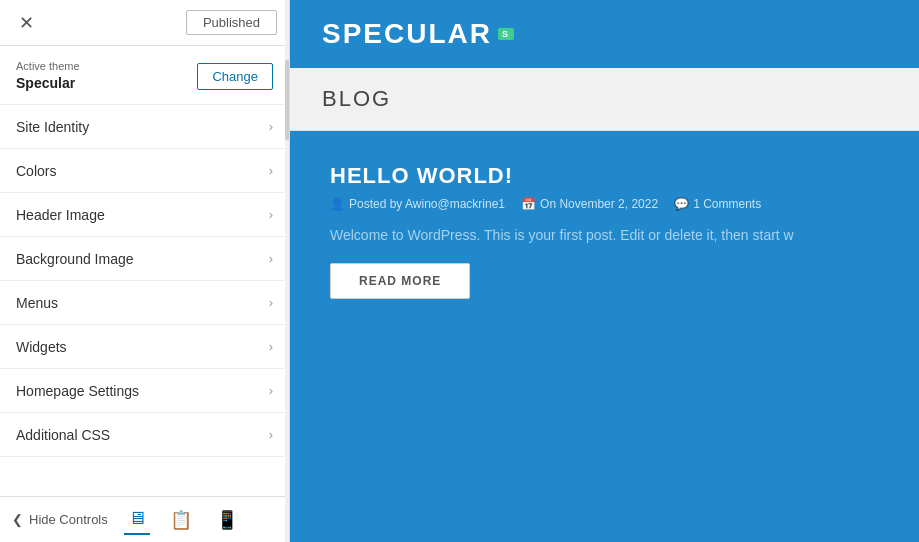  What do you see at coordinates (682, 204) in the screenshot?
I see `comment-icon: 💬` at bounding box center [682, 204].